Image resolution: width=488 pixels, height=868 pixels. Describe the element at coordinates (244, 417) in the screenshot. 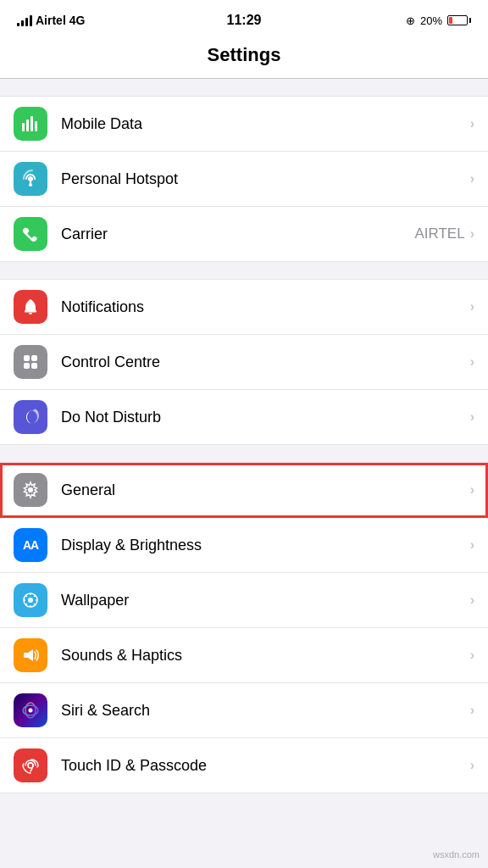

I see `settings-item-do-not-disturb: Do Not Disturb ›` at that location.